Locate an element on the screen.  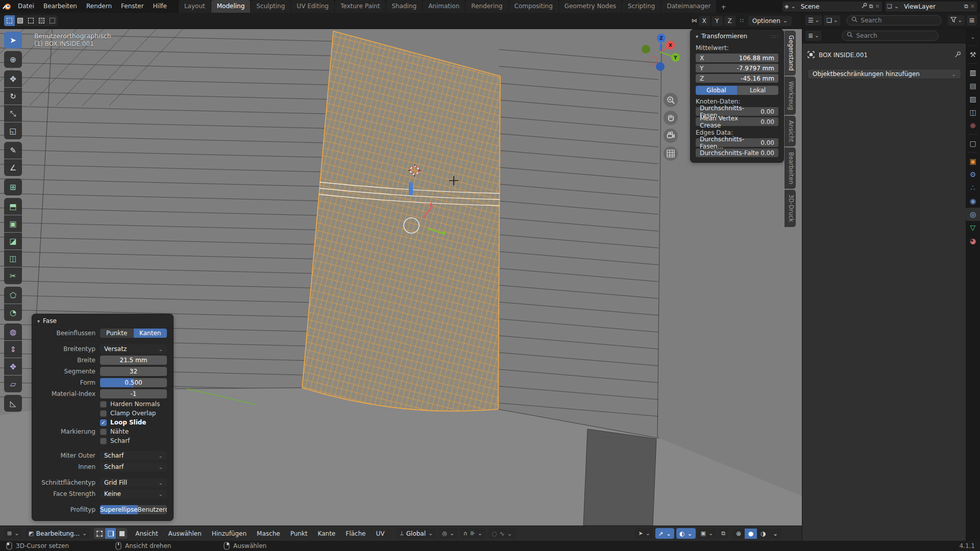
tab-world: ⊕ is located at coordinates (973, 126).